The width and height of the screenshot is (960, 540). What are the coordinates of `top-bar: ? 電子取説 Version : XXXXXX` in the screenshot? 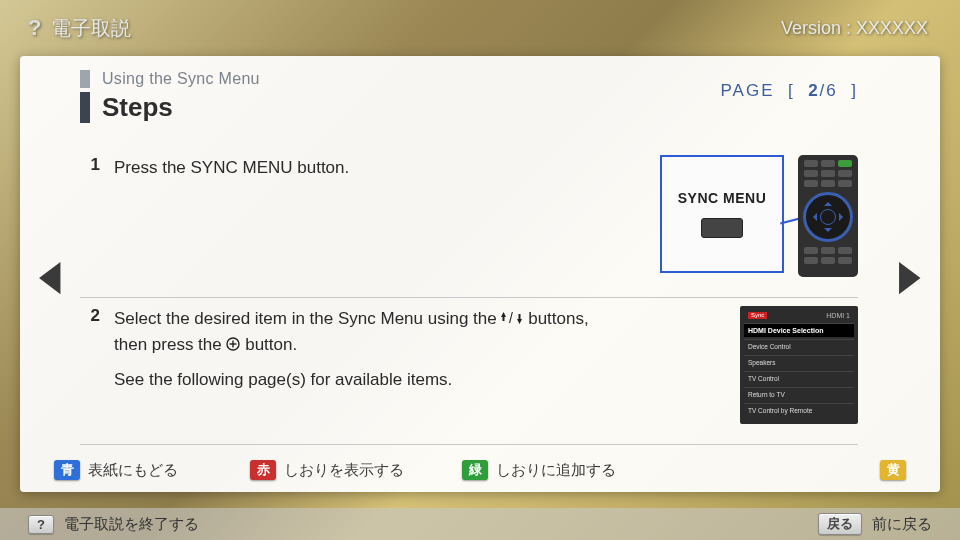 It's located at (480, 28).